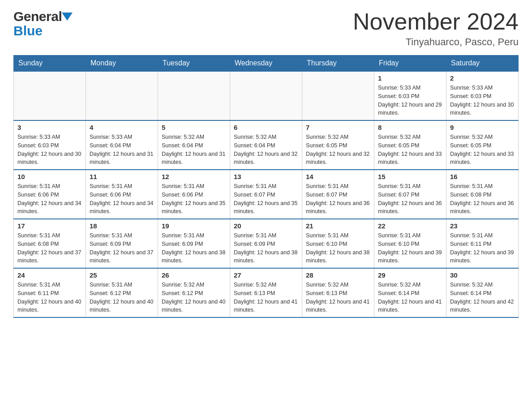  Describe the element at coordinates (482, 275) in the screenshot. I see `day-number: 30` at that location.